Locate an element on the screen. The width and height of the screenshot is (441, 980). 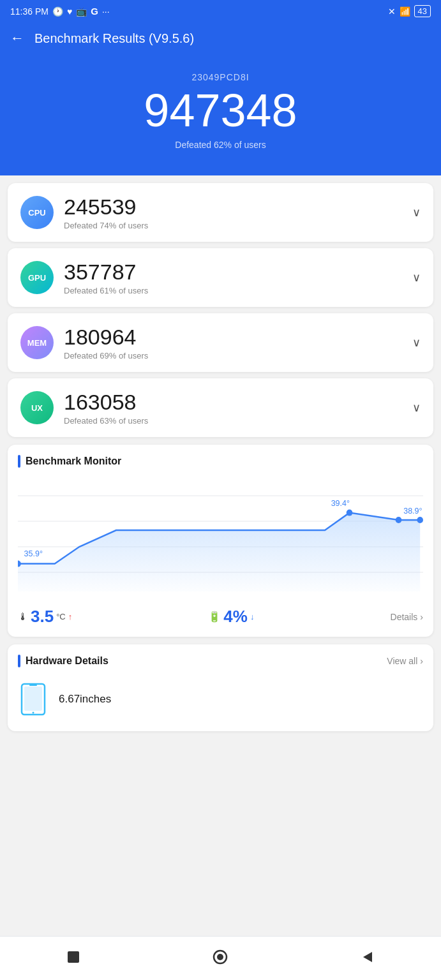
chart-label-end: 38.9° is located at coordinates (412, 510).